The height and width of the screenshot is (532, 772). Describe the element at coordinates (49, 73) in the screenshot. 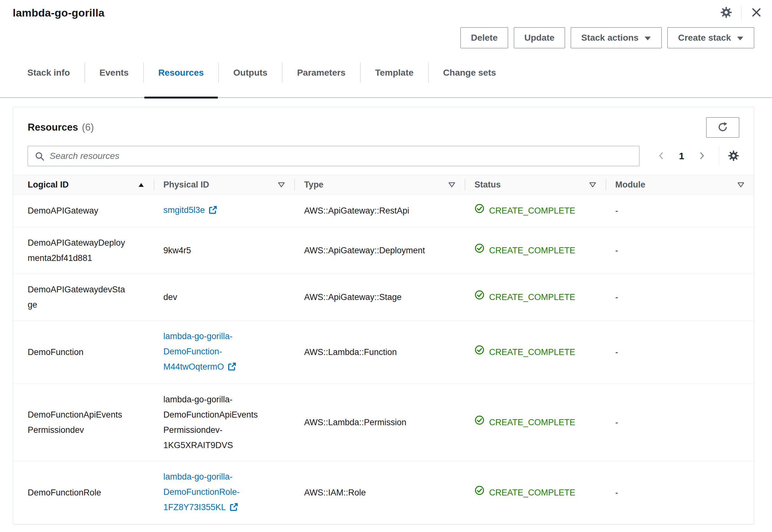

I see `tab-label: Stack info` at that location.